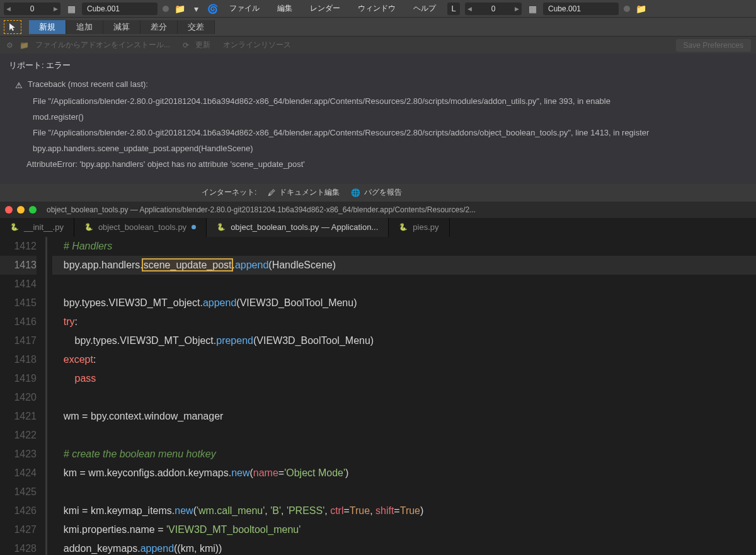 Image resolution: width=756 pixels, height=555 pixels. What do you see at coordinates (212, 9) in the screenshot?
I see `blender-logo-icon: 🌀` at bounding box center [212, 9].